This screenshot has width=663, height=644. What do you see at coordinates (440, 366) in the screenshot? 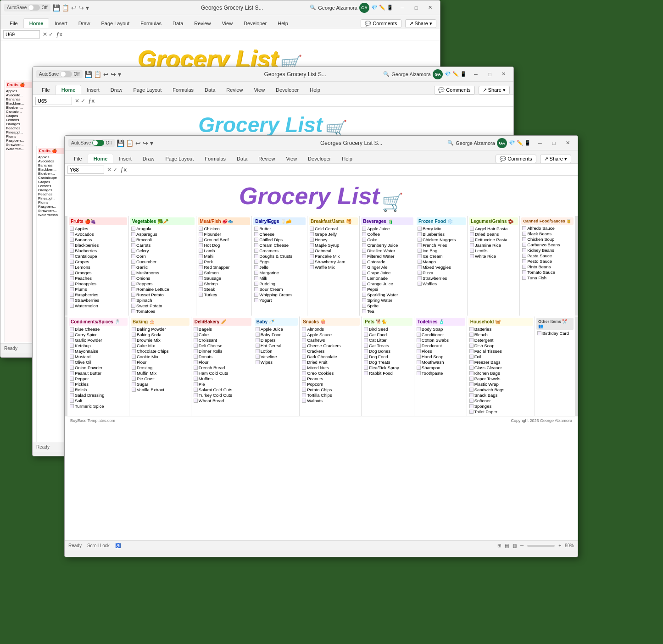
I see `toiletries-section: Toiletries 🧴 Body Soap Conditioner Cotto…` at bounding box center [440, 366].